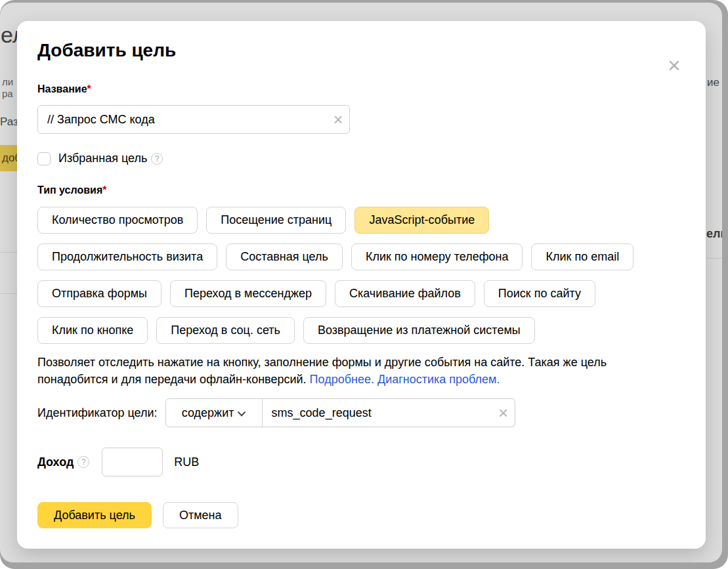 The height and width of the screenshot is (569, 728). Describe the element at coordinates (127, 257) in the screenshot. I see `condition-type-chip: Продолжительность визита` at that location.